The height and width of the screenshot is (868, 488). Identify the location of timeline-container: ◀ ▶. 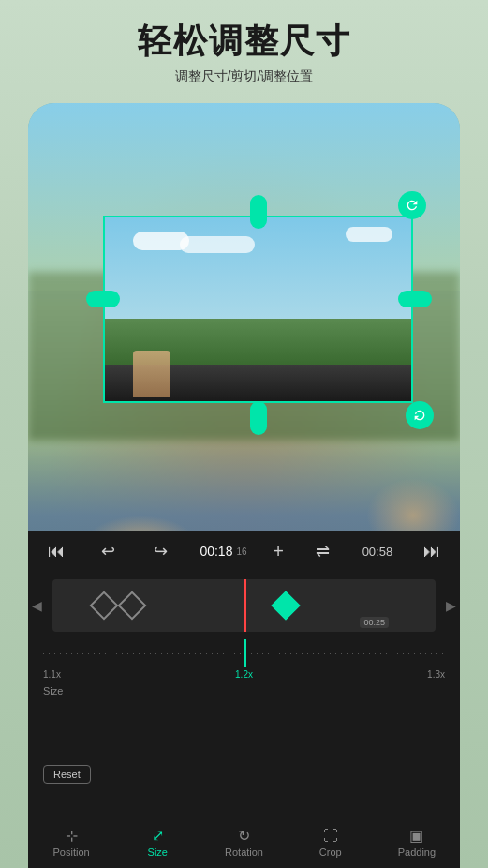
(244, 606).